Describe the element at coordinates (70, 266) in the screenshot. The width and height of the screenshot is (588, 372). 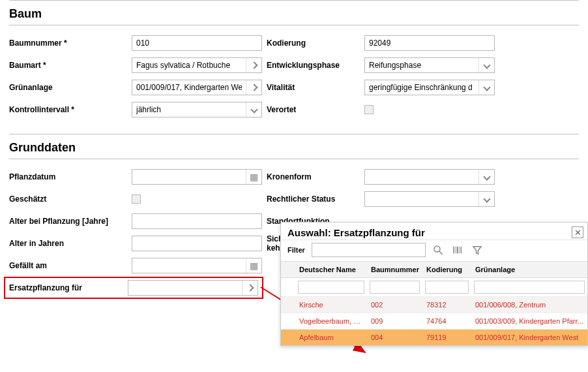
I see `label-gefaellt-am: Gefällt am` at that location.